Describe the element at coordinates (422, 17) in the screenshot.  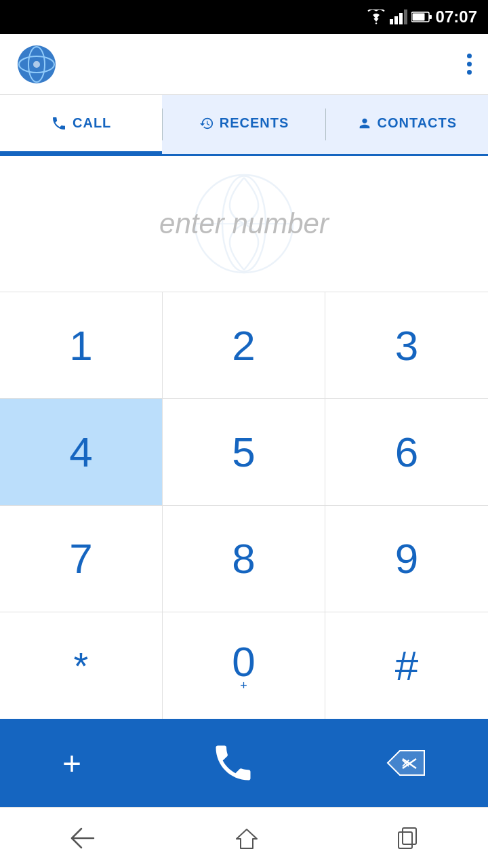
I see `battery-icon` at that location.